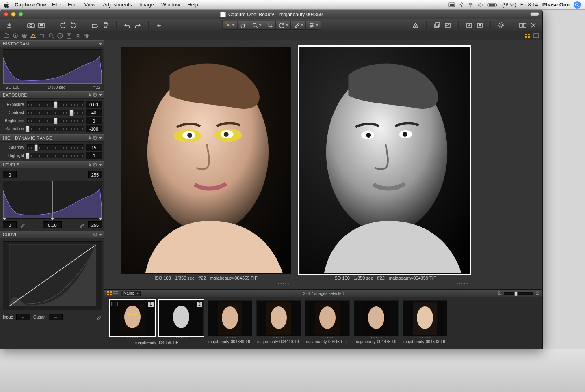 This screenshot has height=392, width=585. What do you see at coordinates (181, 320) in the screenshot?
I see `thumbnail: 2` at bounding box center [181, 320].